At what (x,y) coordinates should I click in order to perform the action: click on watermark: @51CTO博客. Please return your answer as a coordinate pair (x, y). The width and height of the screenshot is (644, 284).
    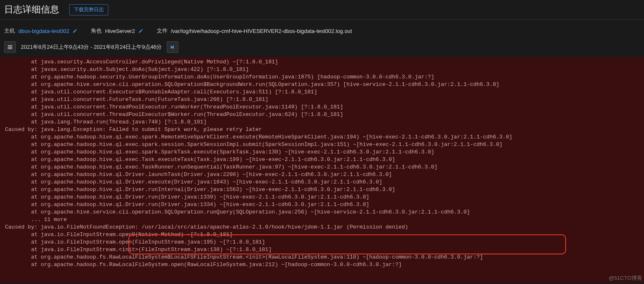
    Looking at the image, I should click on (625, 278).